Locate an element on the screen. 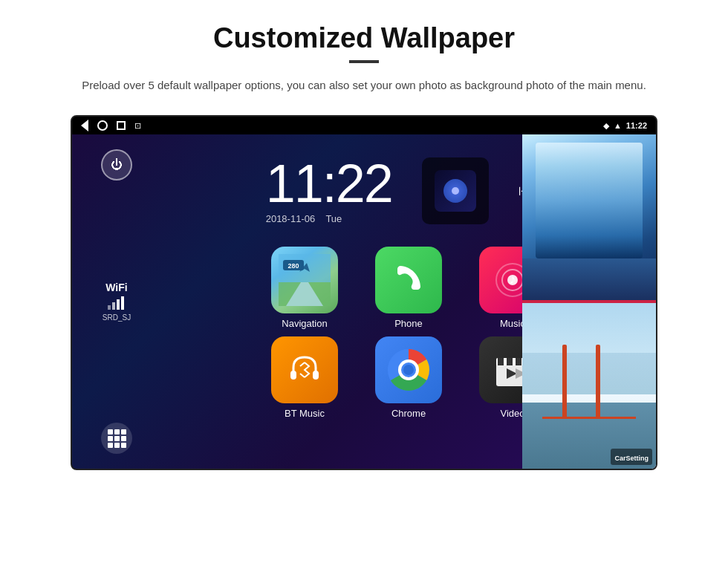 The width and height of the screenshot is (728, 563). status-time: 11:22 is located at coordinates (637, 126).